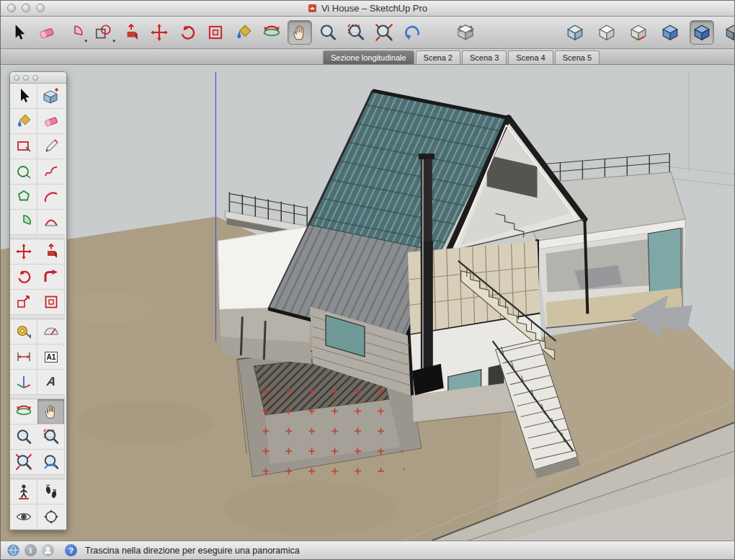 This screenshot has height=560, width=735. Describe the element at coordinates (40, 8) in the screenshot. I see `zoom-window-button` at that location.